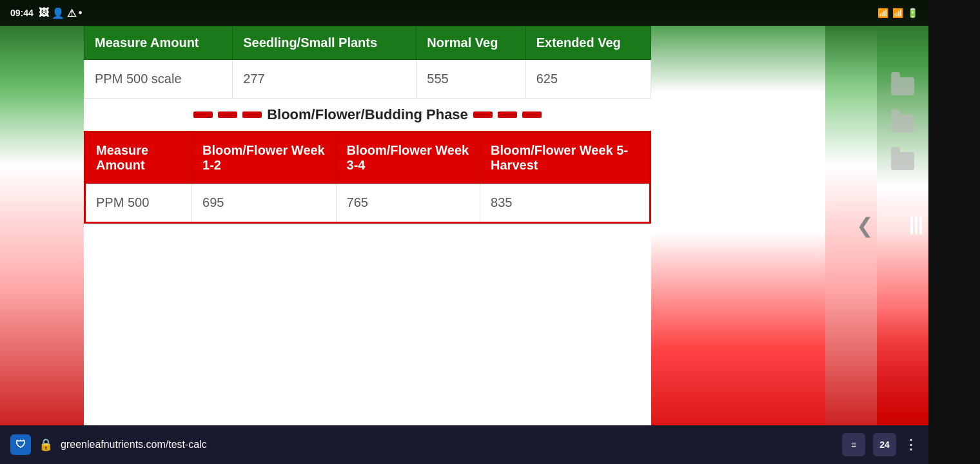 This screenshot has width=980, height=464. Describe the element at coordinates (916, 226) in the screenshot. I see `nav-indicator` at that location.